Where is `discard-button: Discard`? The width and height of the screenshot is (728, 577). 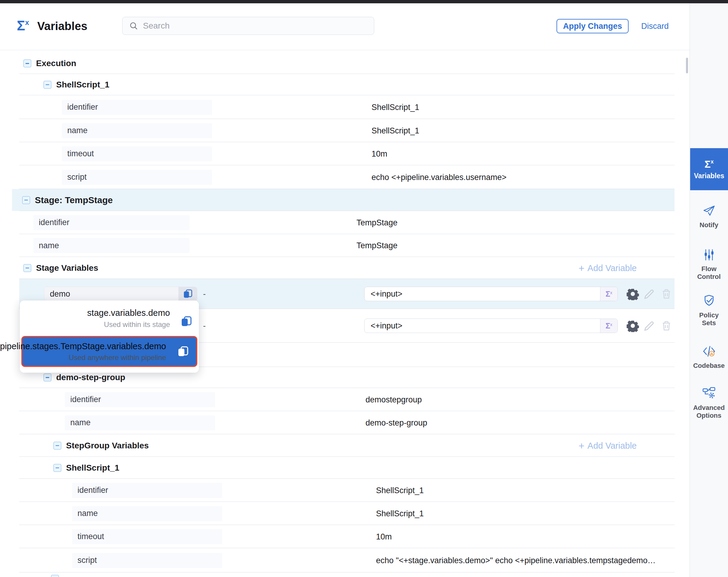
discard-button: Discard is located at coordinates (655, 26).